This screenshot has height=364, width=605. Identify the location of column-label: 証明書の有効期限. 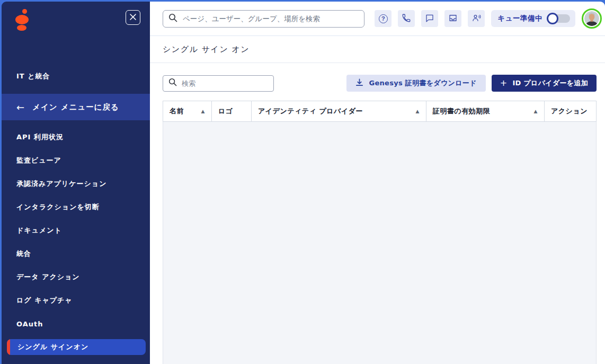
(461, 111).